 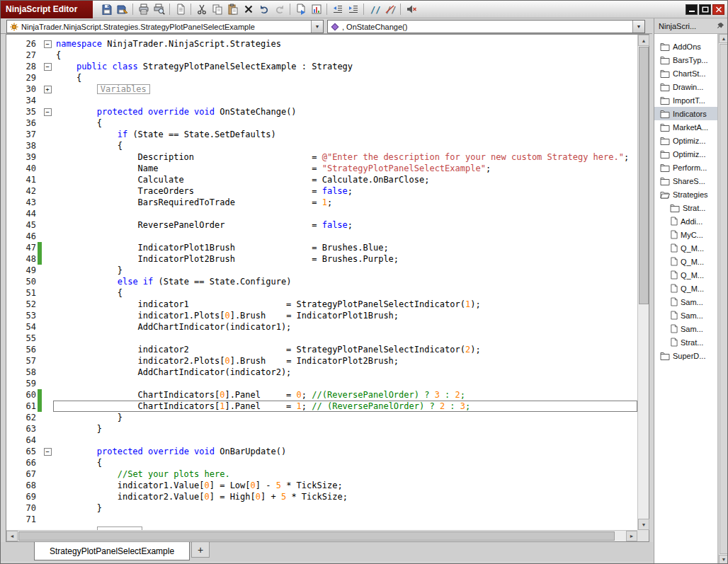 I want to click on code-line-50: 50 else if (State == State.Configure), so click(x=322, y=282).